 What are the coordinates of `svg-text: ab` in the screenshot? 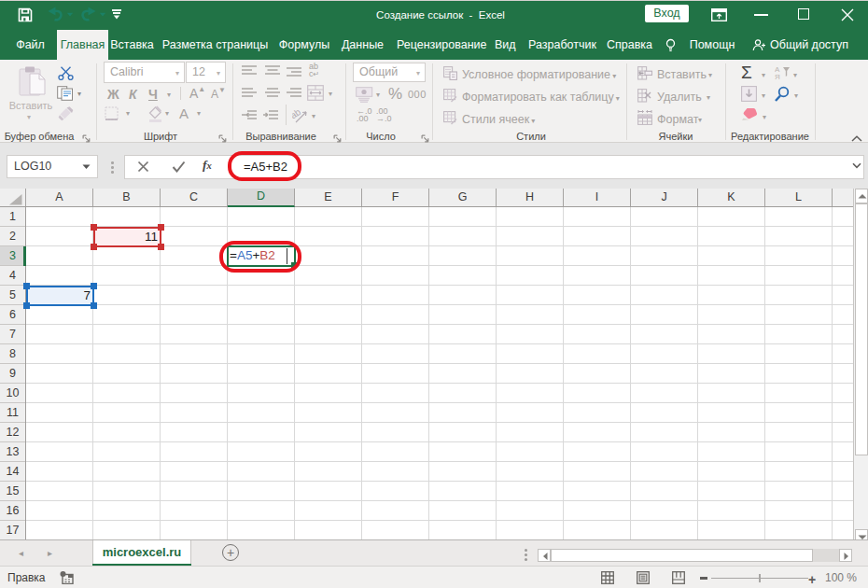 It's located at (298, 114).